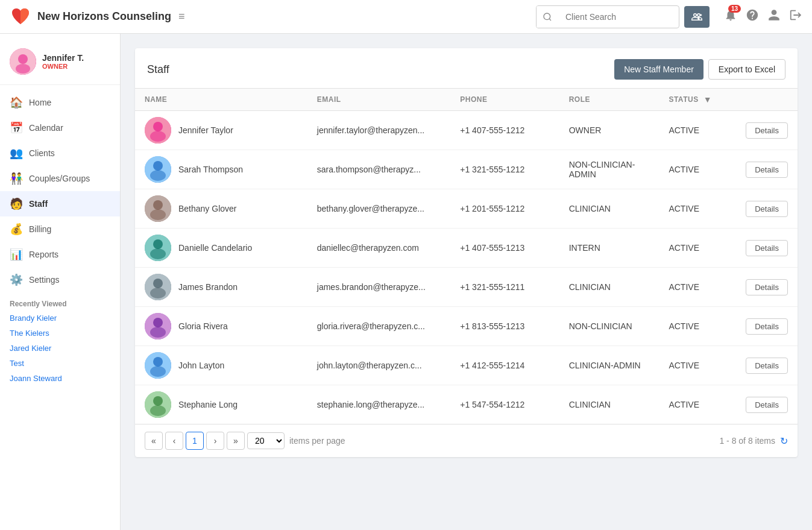 This screenshot has height=530, width=812. Describe the element at coordinates (182, 17) in the screenshot. I see `menu-icon: ≡` at that location.